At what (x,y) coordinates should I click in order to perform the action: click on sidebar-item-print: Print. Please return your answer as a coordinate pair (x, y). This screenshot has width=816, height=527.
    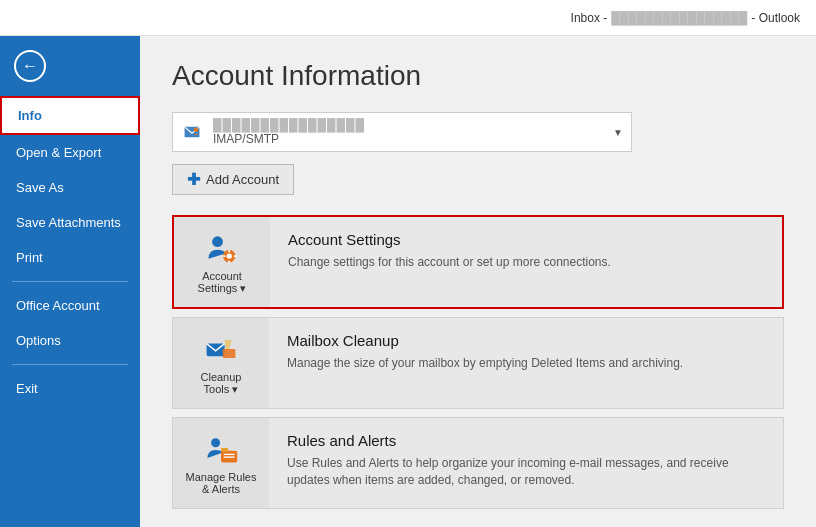
    Looking at the image, I should click on (70, 258).